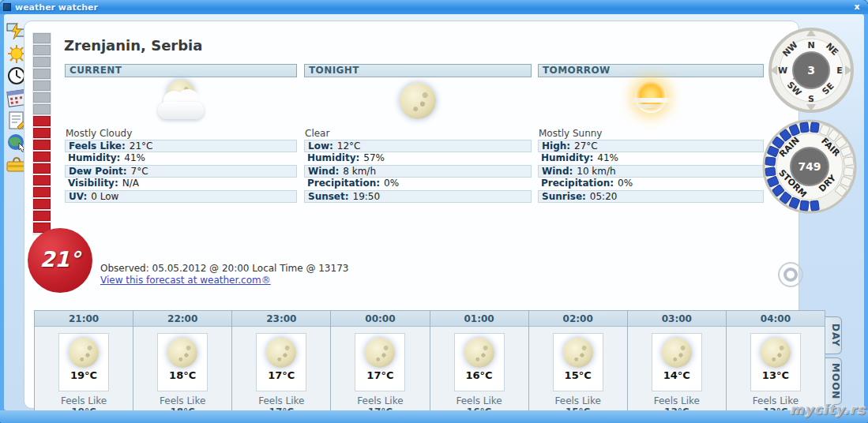  What do you see at coordinates (418, 146) in the screenshot?
I see `data-row: Low:12°C` at bounding box center [418, 146].